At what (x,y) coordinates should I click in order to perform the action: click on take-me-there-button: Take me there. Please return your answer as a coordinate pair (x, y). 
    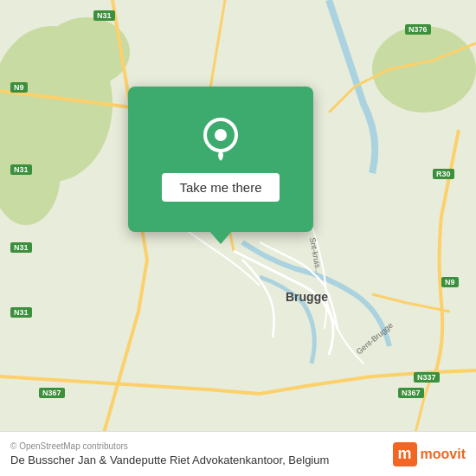
    Looking at the image, I should click on (220, 187).